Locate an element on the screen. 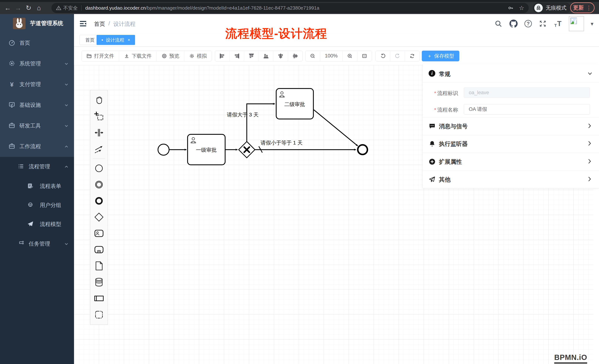 The height and width of the screenshot is (364, 599). sidebar-item-devtools: 研发工具 is located at coordinates (37, 126).